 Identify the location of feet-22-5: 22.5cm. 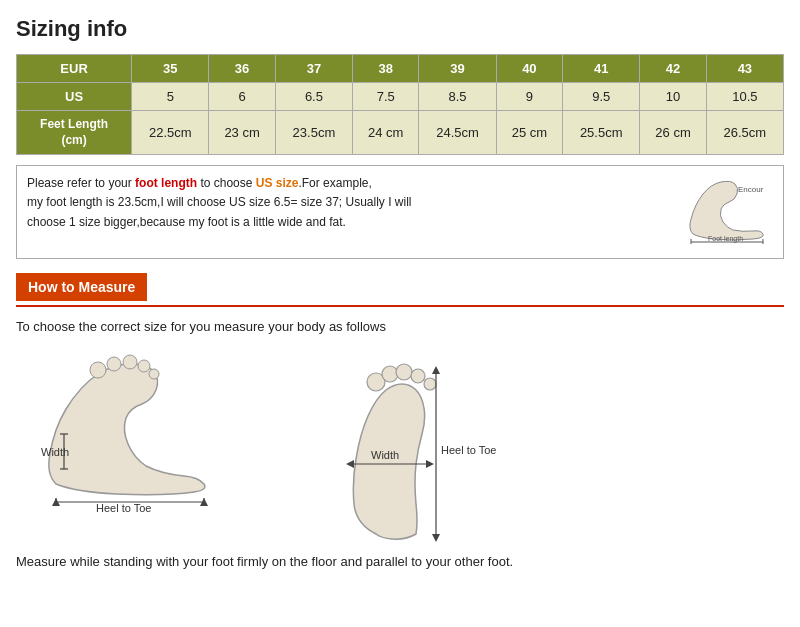
(170, 133).